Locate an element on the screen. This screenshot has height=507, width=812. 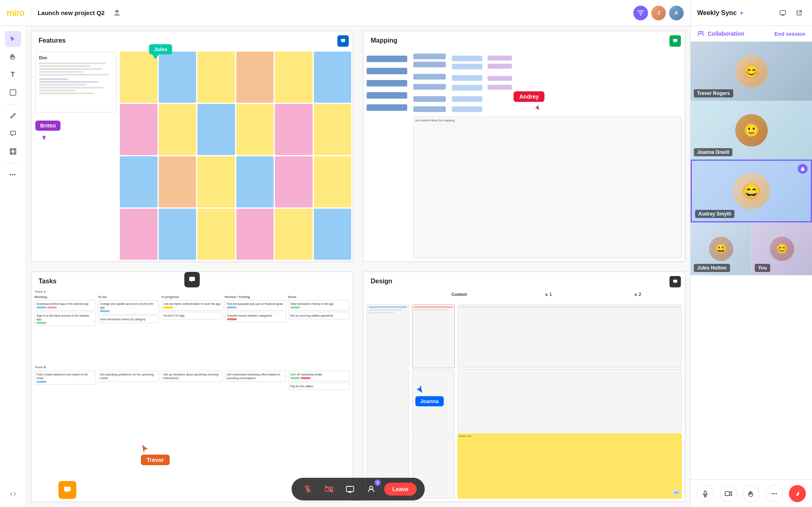
kanban-card: Set up recurring utilities payments is located at coordinates (319, 316).